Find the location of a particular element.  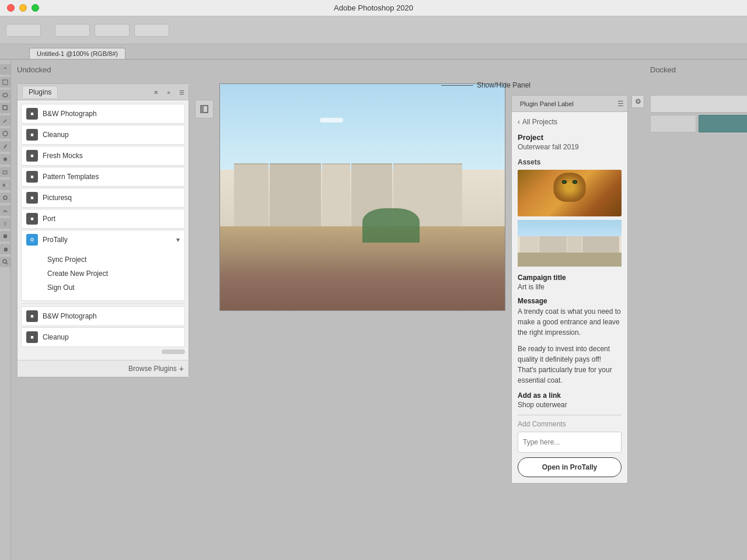

submenu-create-new-project: Create New Project is located at coordinates (111, 274).